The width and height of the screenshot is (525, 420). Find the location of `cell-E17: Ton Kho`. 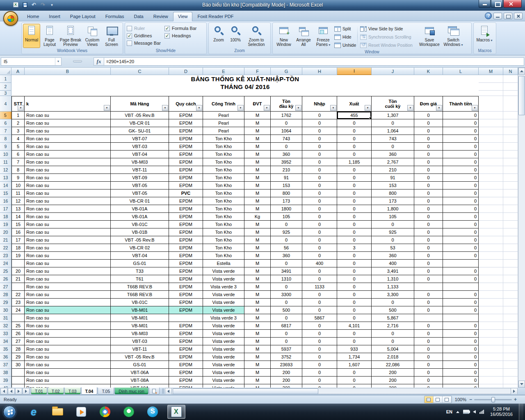

cell-E17: Ton Kho is located at coordinates (224, 209).